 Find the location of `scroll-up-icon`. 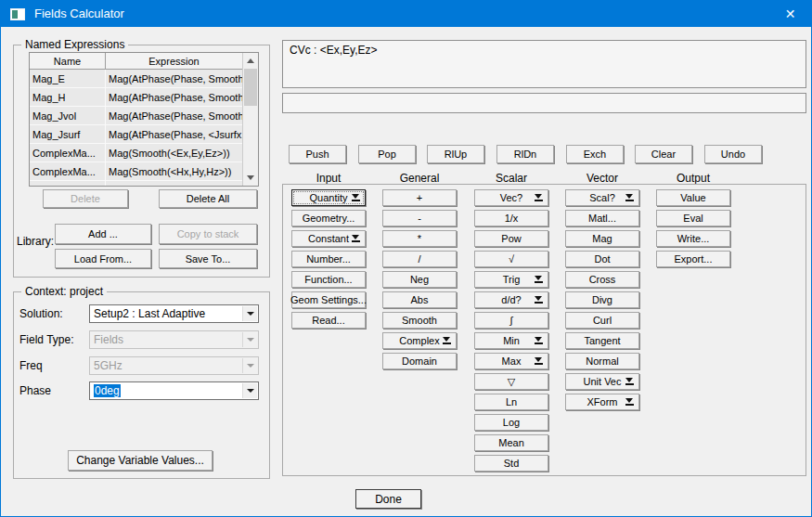

scroll-up-icon is located at coordinates (251, 61).